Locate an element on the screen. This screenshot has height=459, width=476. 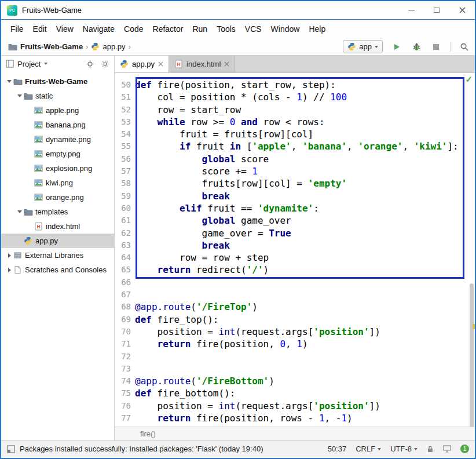
minimize-button is located at coordinates (411, 10).